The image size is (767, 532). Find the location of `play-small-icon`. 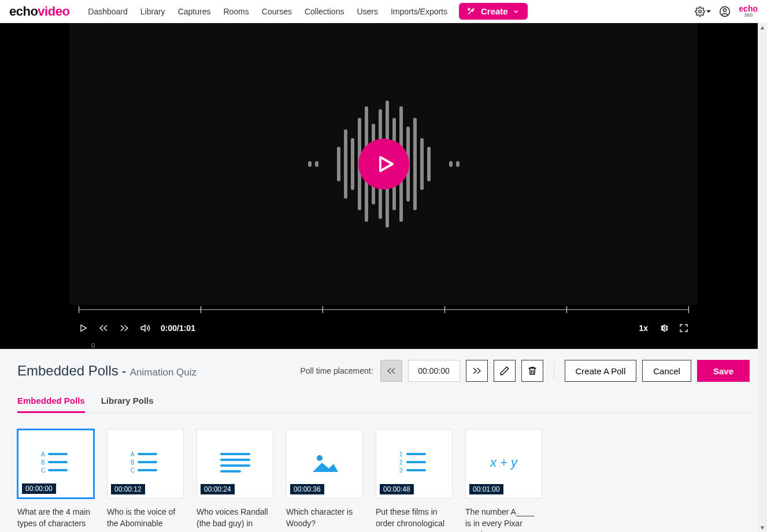

play-small-icon is located at coordinates (83, 328).